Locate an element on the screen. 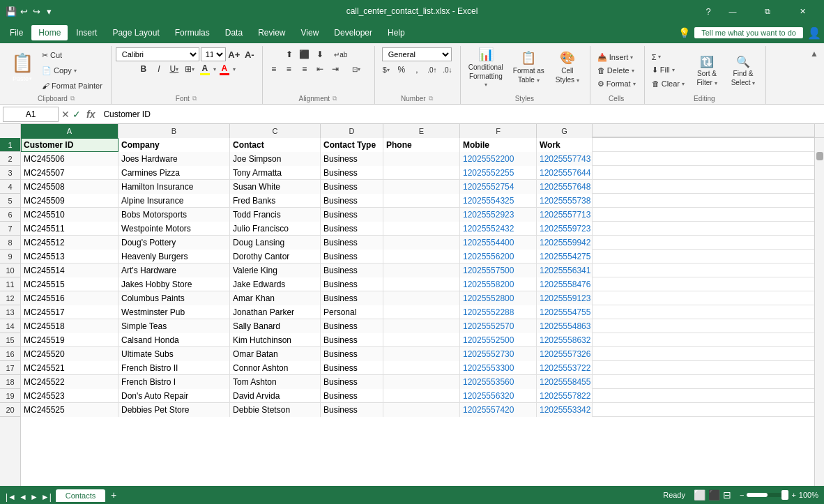  delete-dropdown-button: 🗑 Delete ▾ is located at coordinates (616, 70).